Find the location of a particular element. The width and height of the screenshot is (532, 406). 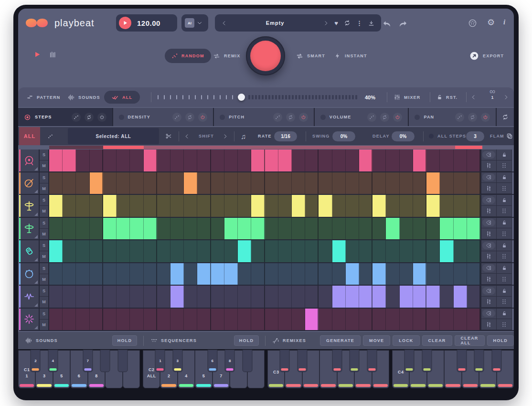

tab-pan: PAN is located at coordinates (452, 117).